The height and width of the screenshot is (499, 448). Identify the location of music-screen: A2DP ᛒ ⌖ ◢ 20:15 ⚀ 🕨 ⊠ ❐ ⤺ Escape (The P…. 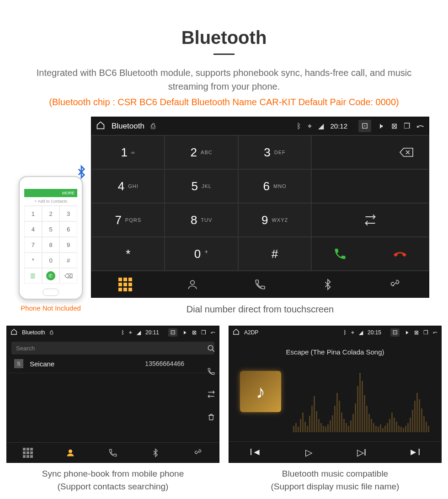
(335, 394).